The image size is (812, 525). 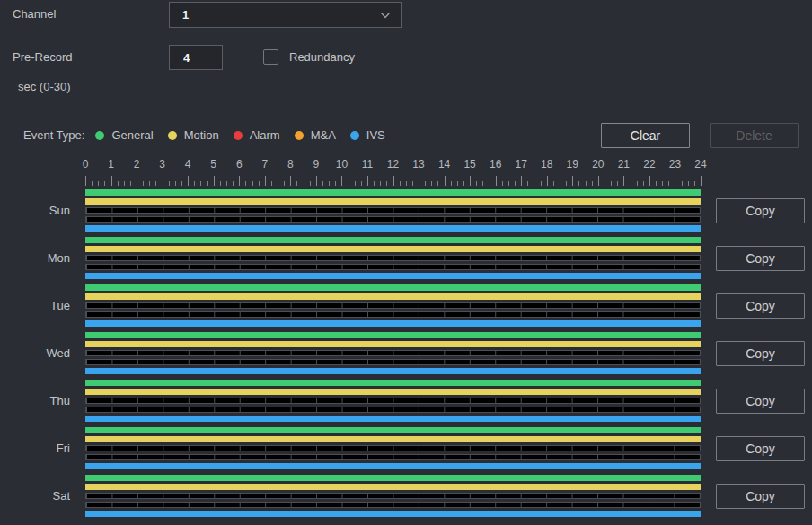 I want to click on legend-item-general: General, so click(x=124, y=135).